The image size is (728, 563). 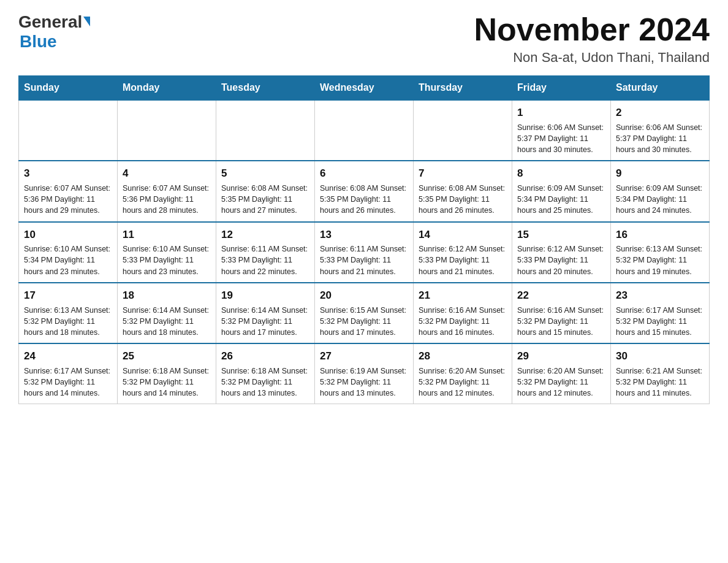 What do you see at coordinates (167, 88) in the screenshot?
I see `calendar-day-header: Monday` at bounding box center [167, 88].